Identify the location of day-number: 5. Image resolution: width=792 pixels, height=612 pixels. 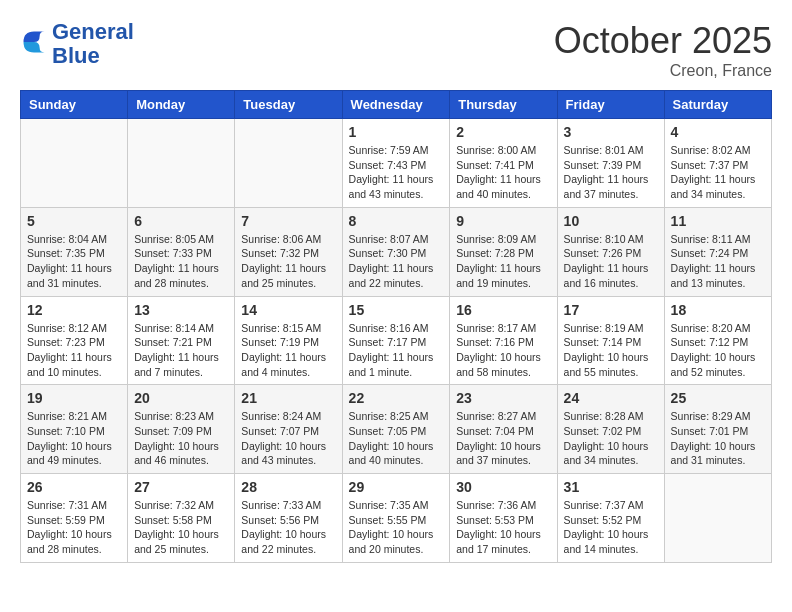
(74, 221).